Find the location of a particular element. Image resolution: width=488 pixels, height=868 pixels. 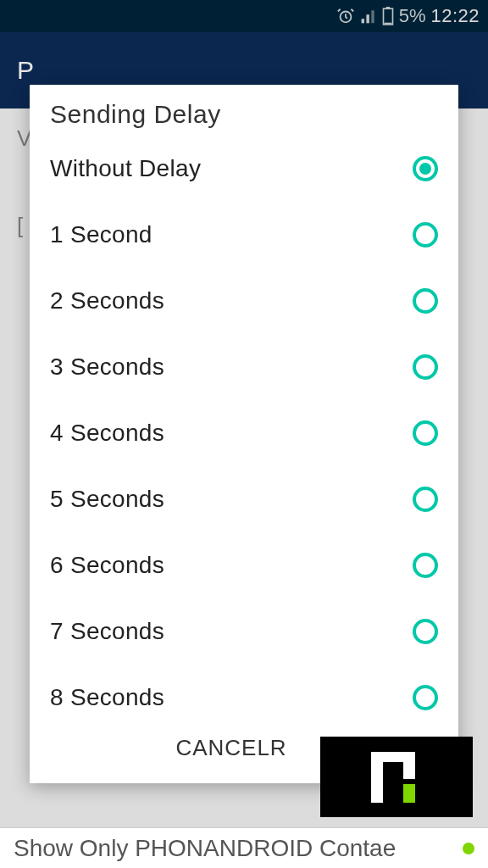

indicator-dot-icon is located at coordinates (469, 849).